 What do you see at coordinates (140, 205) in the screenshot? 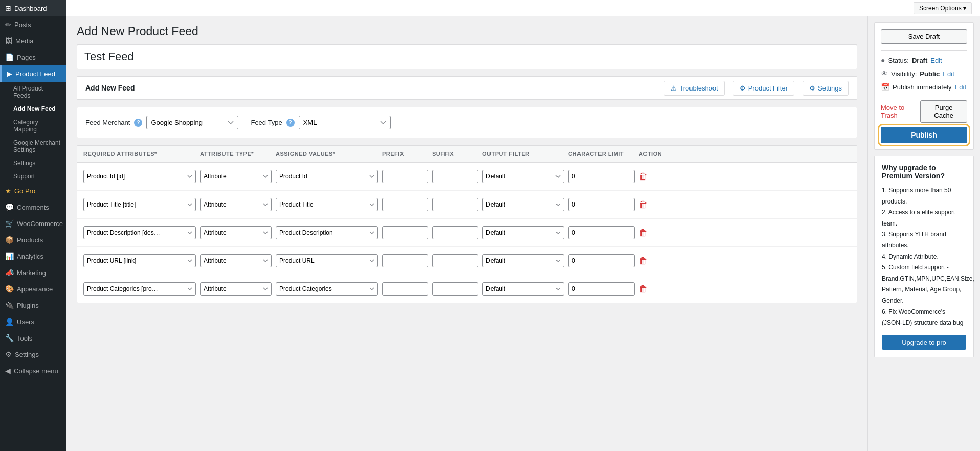
I see `required-attr-select-2: Product Title [title]` at bounding box center [140, 205].